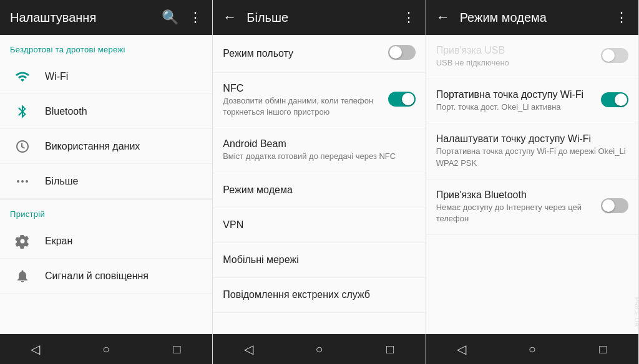 The width and height of the screenshot is (639, 364). I want to click on tethering-recents-btn: □, so click(603, 349).